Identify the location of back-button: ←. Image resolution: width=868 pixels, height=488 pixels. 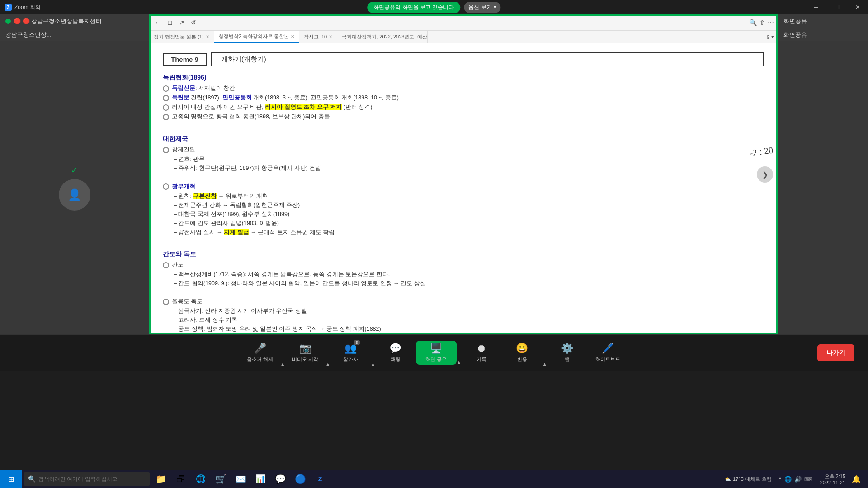
(158, 23).